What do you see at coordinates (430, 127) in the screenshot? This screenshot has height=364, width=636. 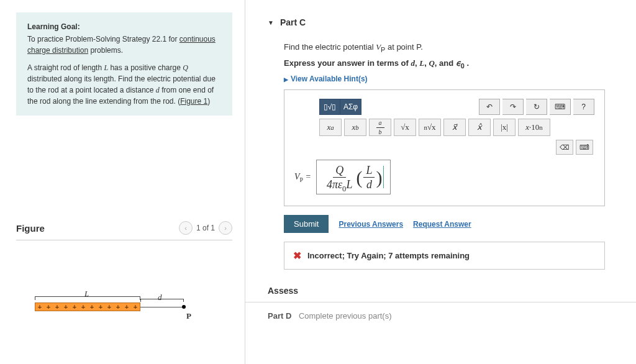 I see `sym-nroot: n√x` at bounding box center [430, 127].